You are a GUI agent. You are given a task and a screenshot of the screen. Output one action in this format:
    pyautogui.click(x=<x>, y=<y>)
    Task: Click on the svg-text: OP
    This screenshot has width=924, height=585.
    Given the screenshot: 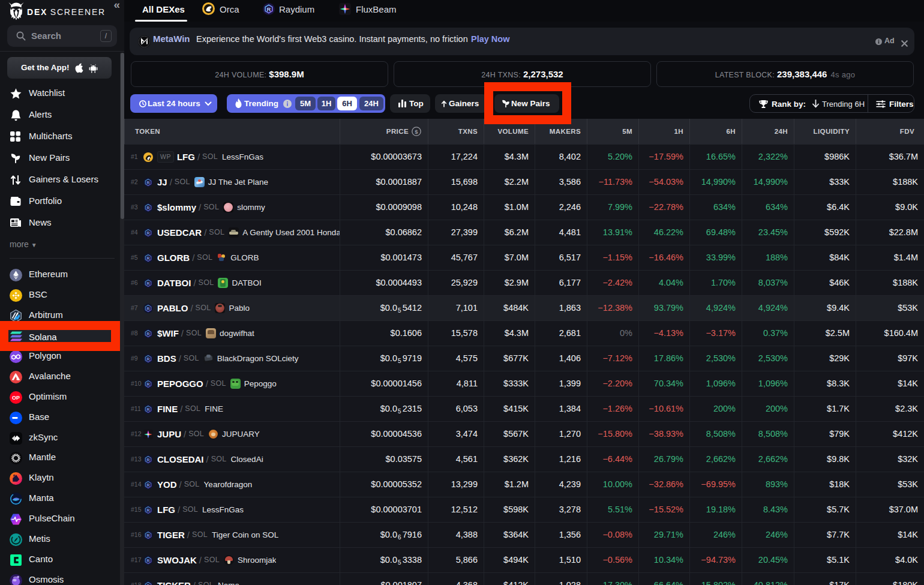 What is the action you would take?
    pyautogui.click(x=16, y=398)
    